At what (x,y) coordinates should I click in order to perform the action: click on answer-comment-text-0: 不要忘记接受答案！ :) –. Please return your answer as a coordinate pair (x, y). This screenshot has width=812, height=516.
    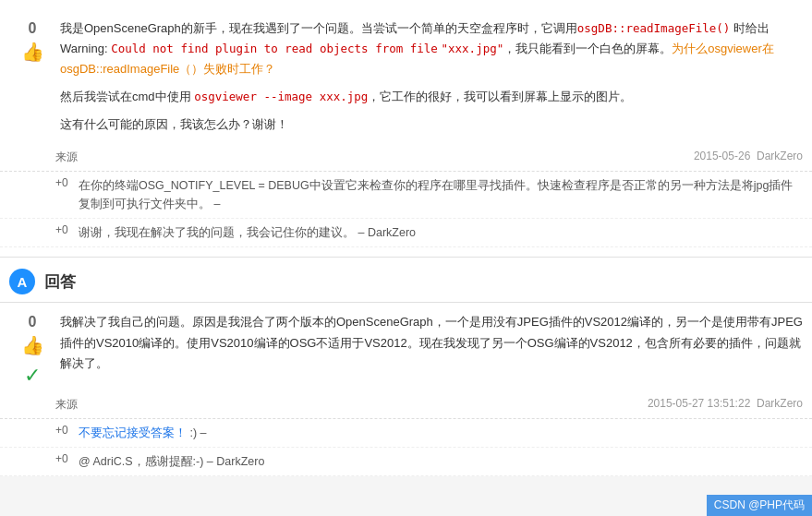
    Looking at the image, I should click on (441, 433).